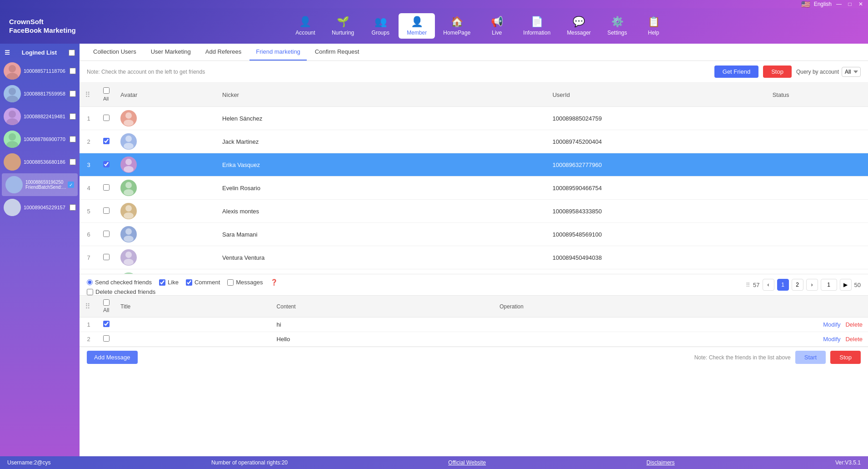 The height and width of the screenshot is (469, 868). Describe the element at coordinates (850, 4) in the screenshot. I see `maximize-btn: □` at that location.